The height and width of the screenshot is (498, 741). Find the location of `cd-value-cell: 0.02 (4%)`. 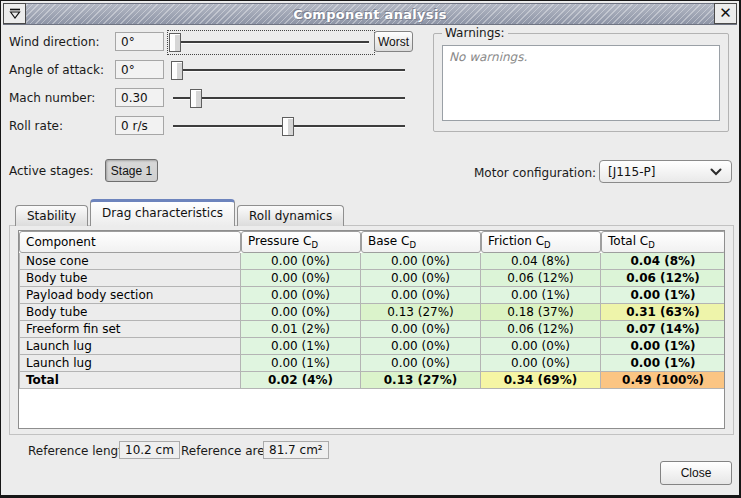

cd-value-cell: 0.02 (4%) is located at coordinates (301, 380).